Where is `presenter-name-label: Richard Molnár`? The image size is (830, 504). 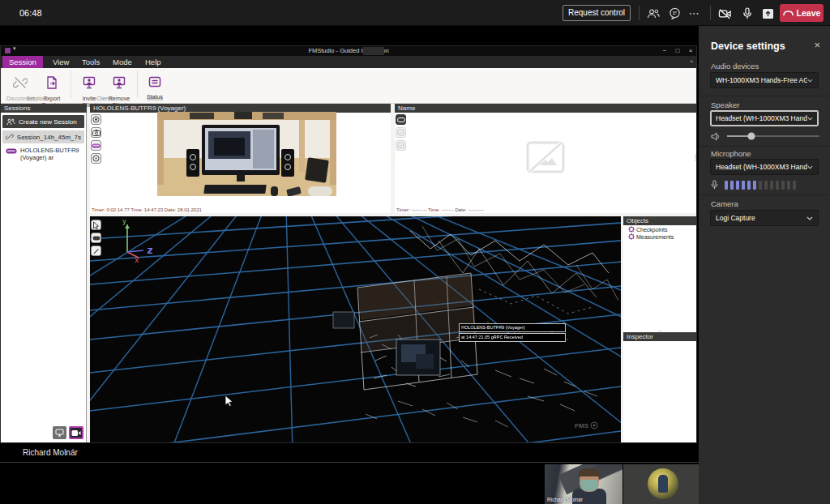
presenter-name-label: Richard Molnár is located at coordinates (50, 452).